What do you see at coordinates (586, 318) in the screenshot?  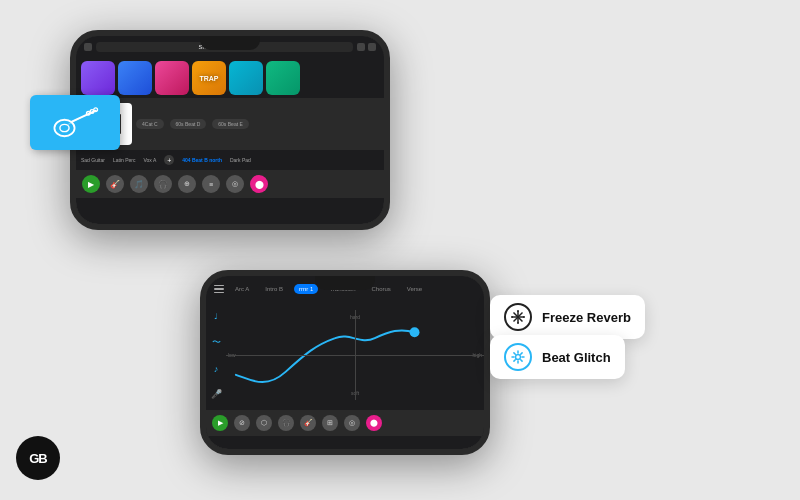 I see `freeze-reverb-label: Freeze Reverb` at bounding box center [586, 318].